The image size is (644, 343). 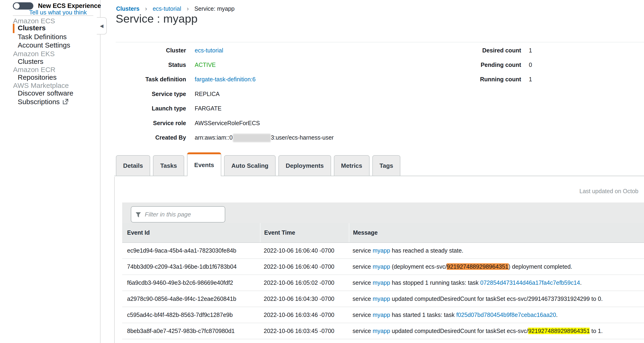 I want to click on detail-row-service-role: Service role AWSServiceRoleForECS, so click(x=372, y=123).